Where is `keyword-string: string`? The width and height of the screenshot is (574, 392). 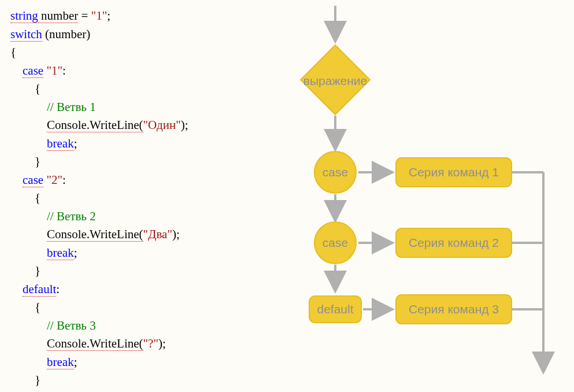
keyword-string: string is located at coordinates (24, 16).